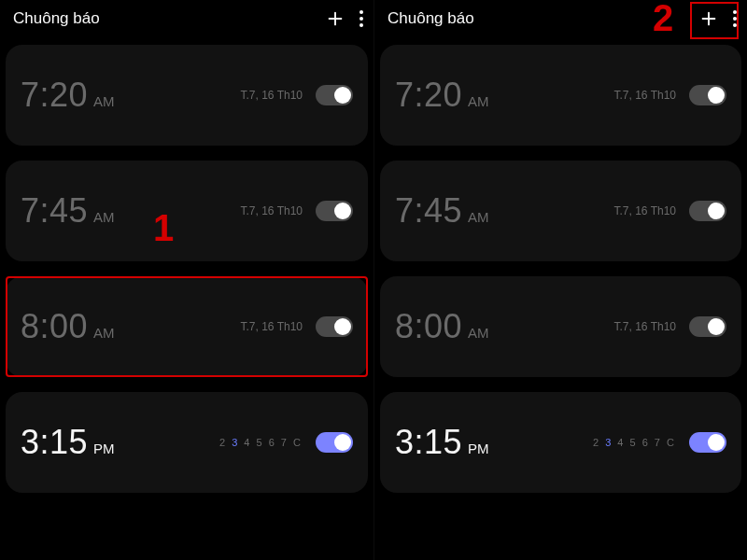 The width and height of the screenshot is (747, 560). Describe the element at coordinates (560, 327) in the screenshot. I see `alarm-card: 8:00 AM T.7, 16 Th10` at that location.